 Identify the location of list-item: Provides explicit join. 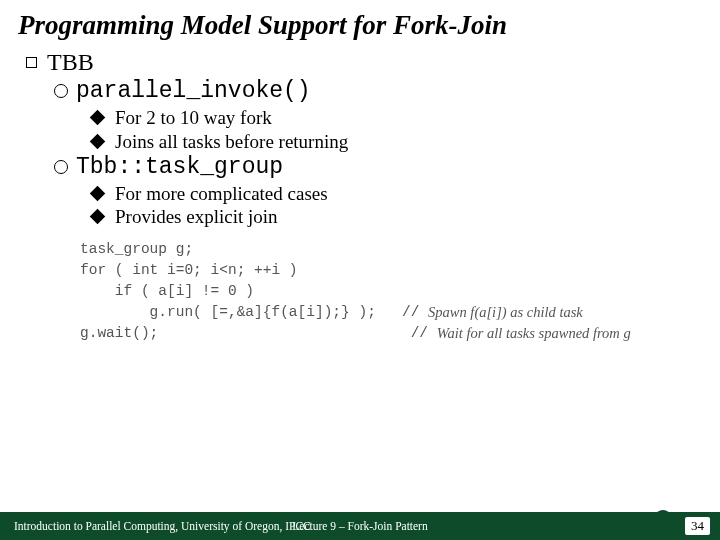
(396, 217).